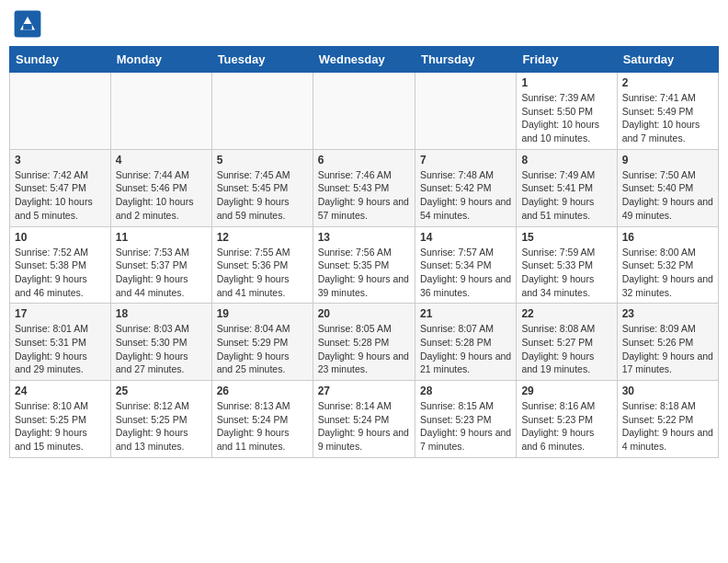 Image resolution: width=728 pixels, height=563 pixels. Describe the element at coordinates (667, 391) in the screenshot. I see `day-number: 30` at that location.